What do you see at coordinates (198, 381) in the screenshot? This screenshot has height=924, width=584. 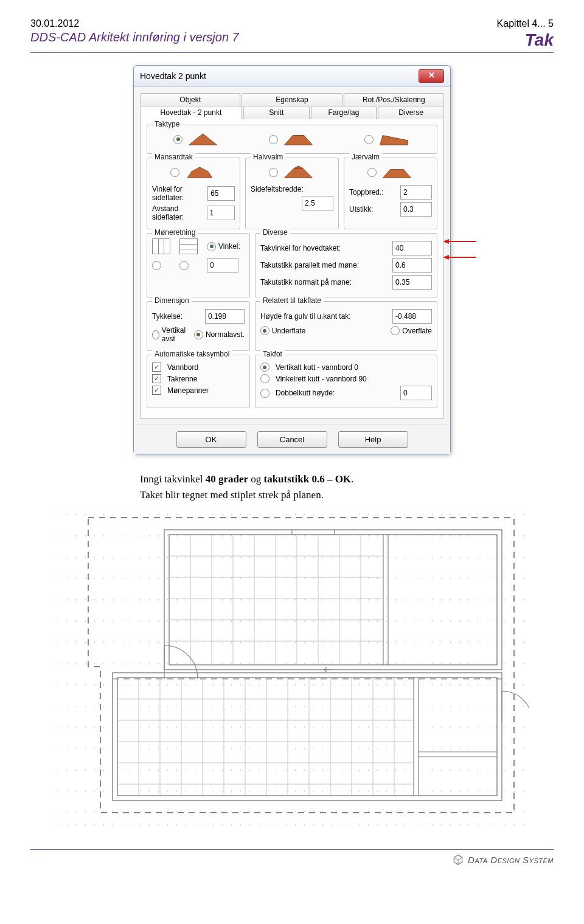 I see `group-autosymbol: Automatiske taksymbol Vannbord Takrenne …` at bounding box center [198, 381].